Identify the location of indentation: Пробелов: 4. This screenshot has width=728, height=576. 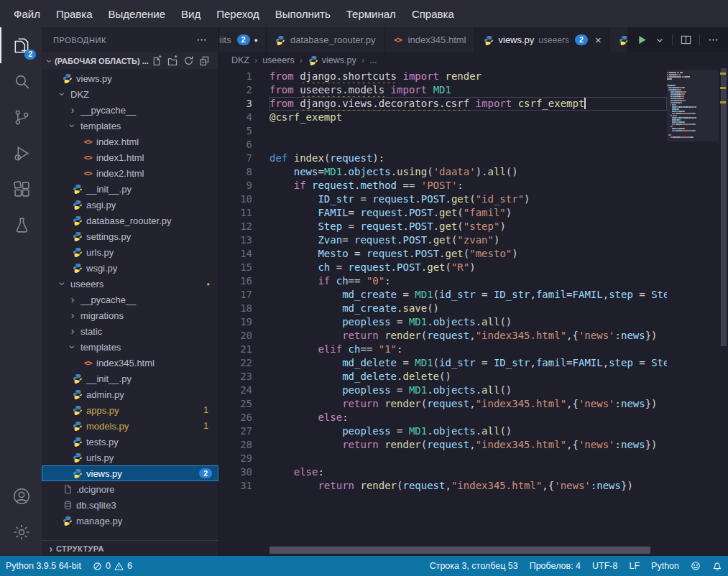
(555, 566).